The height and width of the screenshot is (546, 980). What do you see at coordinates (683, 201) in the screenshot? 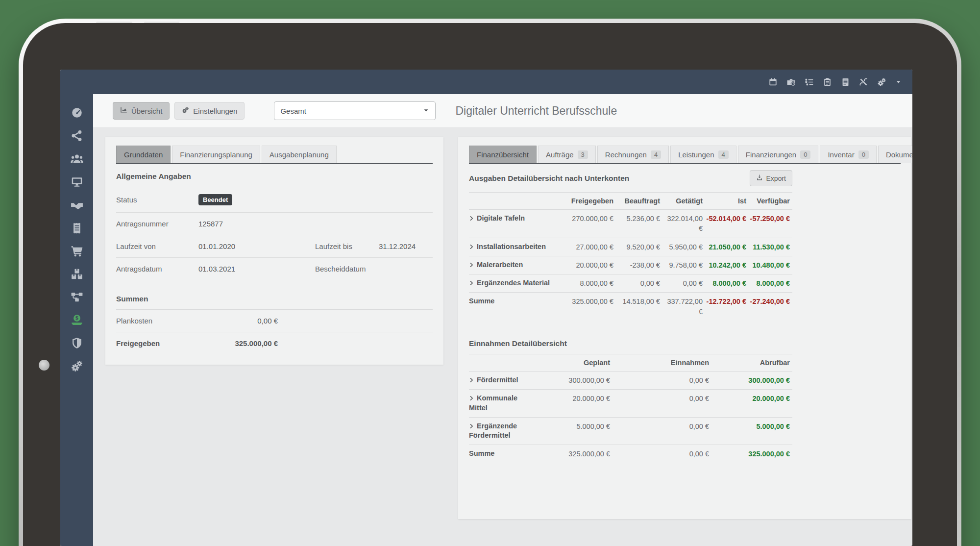
I see `column-header: Getätigt` at bounding box center [683, 201].